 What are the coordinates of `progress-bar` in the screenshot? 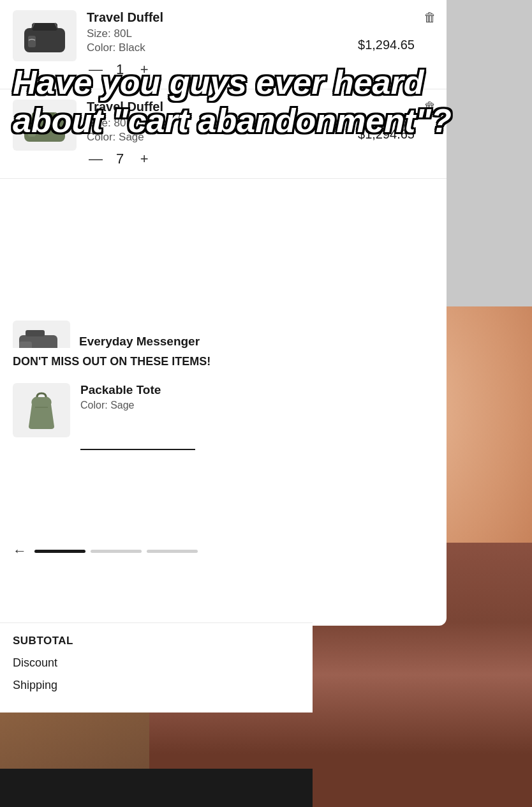 It's located at (116, 552).